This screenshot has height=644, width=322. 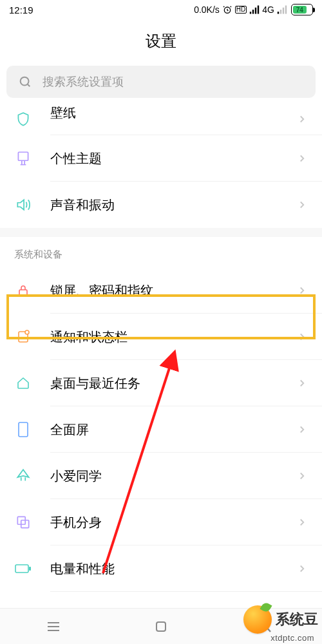 What do you see at coordinates (76, 477) in the screenshot?
I see `row-label: 小爱同学` at bounding box center [76, 477].